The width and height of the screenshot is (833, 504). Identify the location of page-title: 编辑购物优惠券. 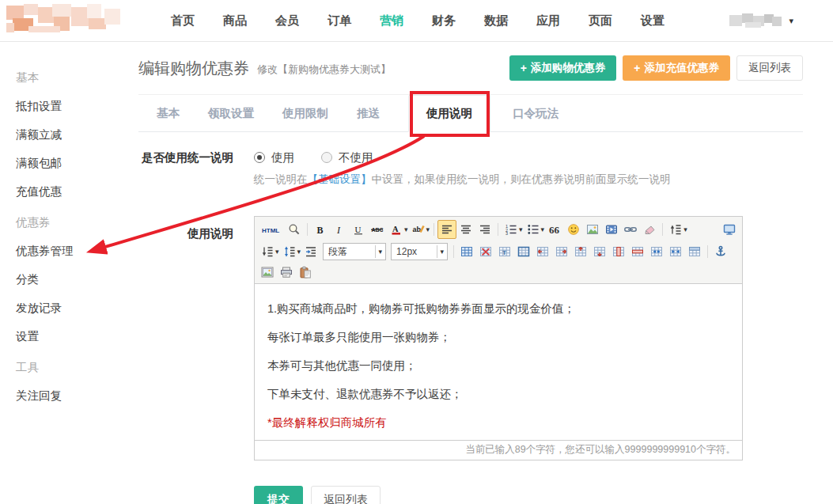
(194, 68).